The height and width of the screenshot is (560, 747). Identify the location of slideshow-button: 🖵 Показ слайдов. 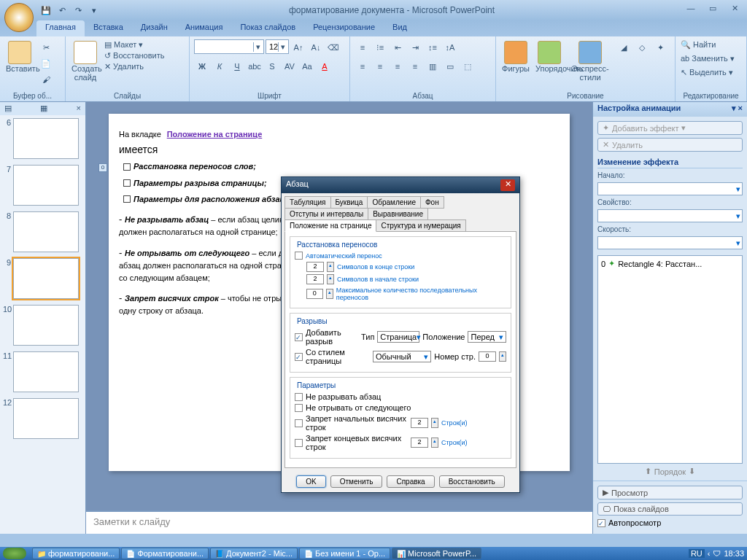
(670, 509).